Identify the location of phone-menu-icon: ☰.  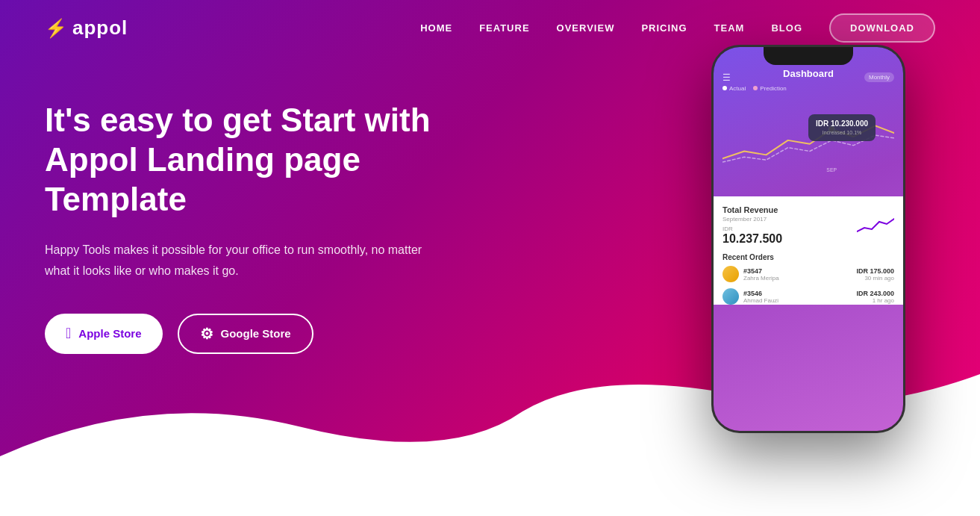
(727, 78).